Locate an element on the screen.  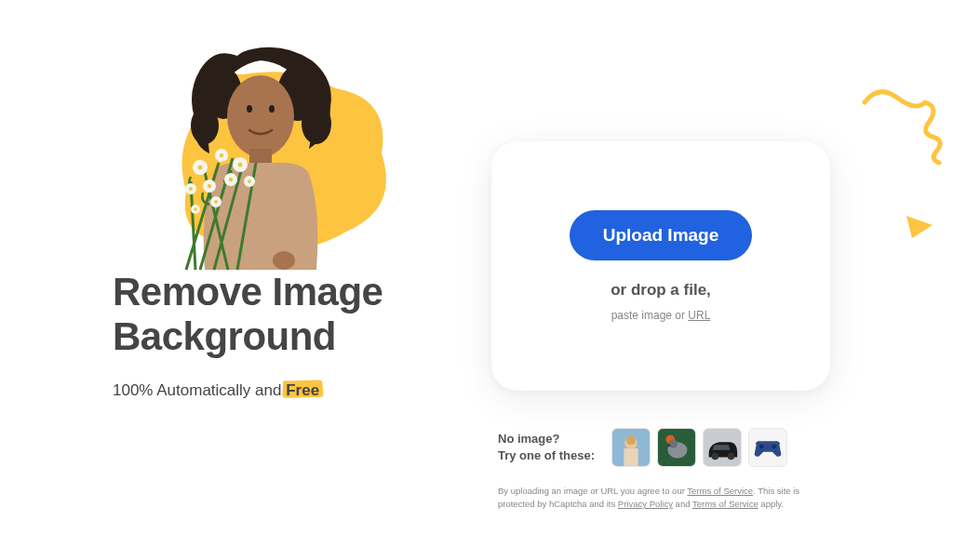
paste-url-link: URL is located at coordinates (699, 315).